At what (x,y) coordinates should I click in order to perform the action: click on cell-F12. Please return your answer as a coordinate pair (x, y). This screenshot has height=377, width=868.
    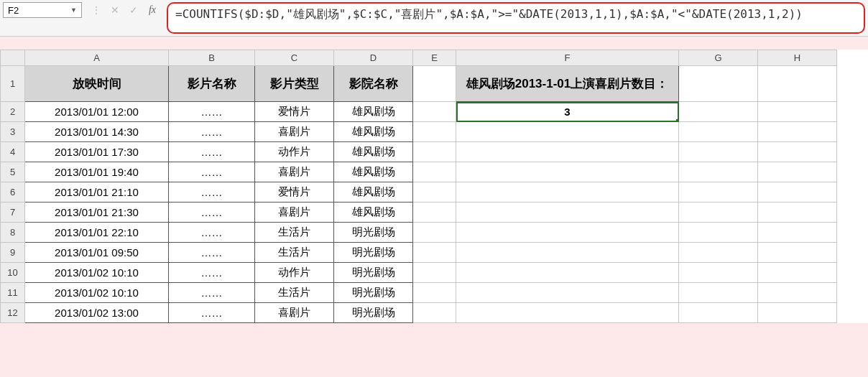
    Looking at the image, I should click on (568, 313).